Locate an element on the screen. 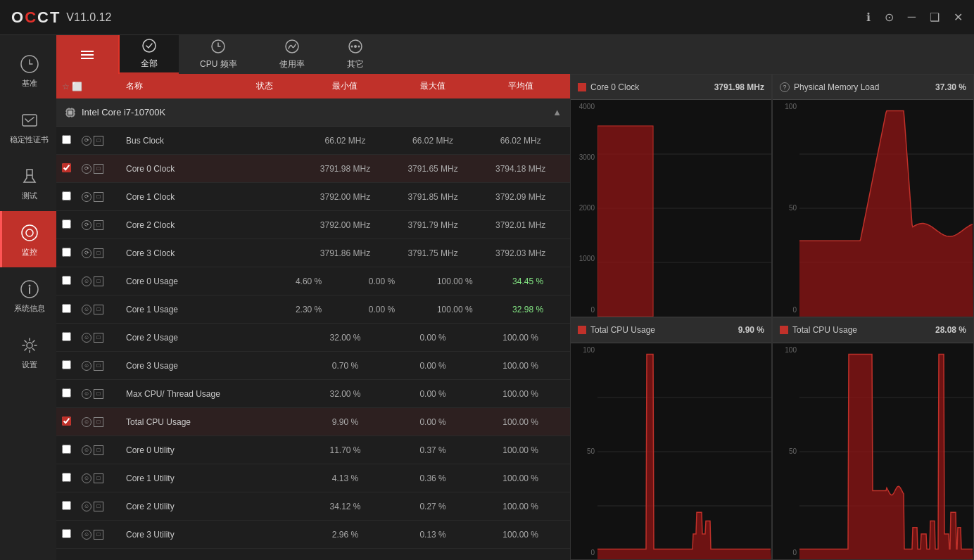  row-name-core3-usage: Core 3 Usage is located at coordinates (175, 366).